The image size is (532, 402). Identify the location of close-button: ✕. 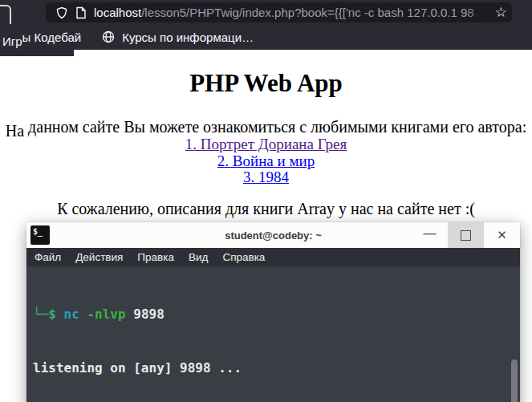
(502, 235).